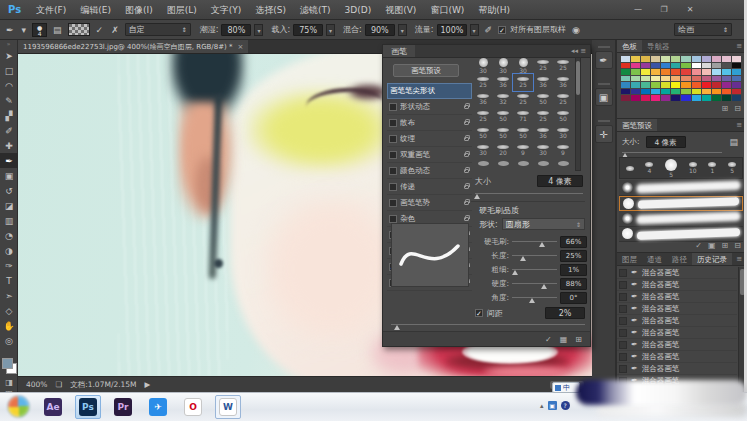 This screenshot has height=421, width=747. I want to click on brush-setting-1: 形状动态, so click(430, 107).